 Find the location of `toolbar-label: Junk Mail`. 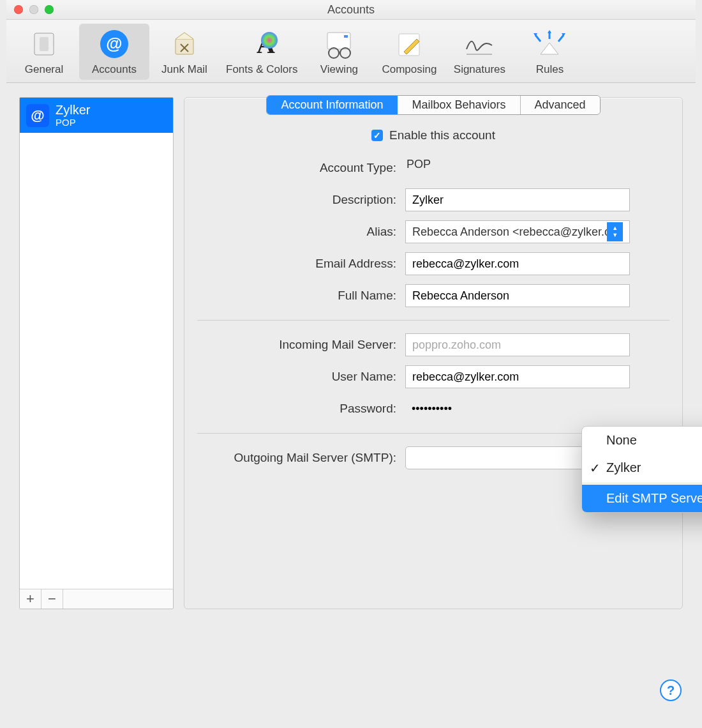

toolbar-label: Junk Mail is located at coordinates (184, 70).